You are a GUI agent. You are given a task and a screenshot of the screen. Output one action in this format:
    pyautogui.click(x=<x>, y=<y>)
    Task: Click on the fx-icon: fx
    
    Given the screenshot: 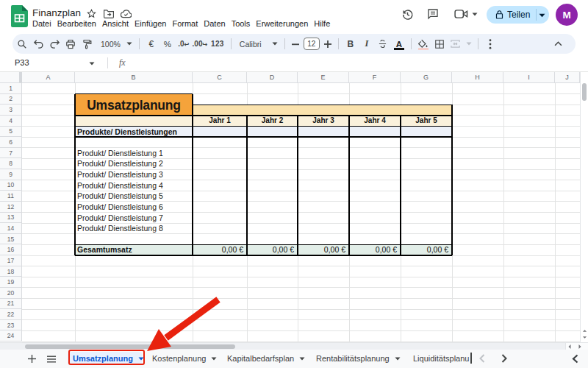 What is the action you would take?
    pyautogui.click(x=122, y=63)
    